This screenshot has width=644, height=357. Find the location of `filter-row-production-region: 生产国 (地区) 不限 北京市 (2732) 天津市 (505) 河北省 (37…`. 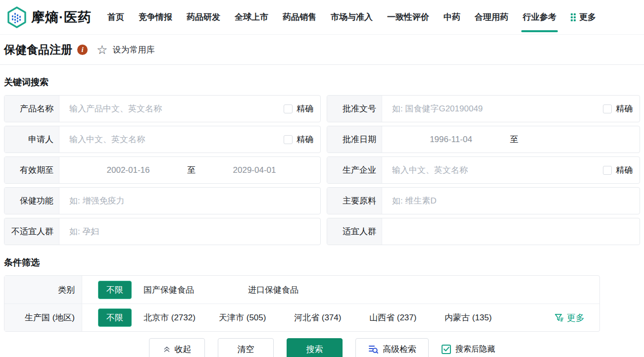

filter-row-production-region: 生产国 (地区) 不限 北京市 (2732) 天津市 (505) 河北省 (37… is located at coordinates (302, 317).